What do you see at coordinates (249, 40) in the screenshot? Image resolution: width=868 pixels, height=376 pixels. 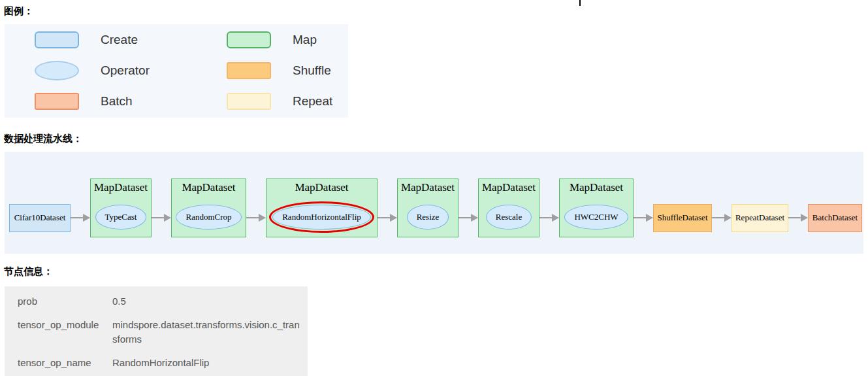 I see `map-swatch-icon` at bounding box center [249, 40].